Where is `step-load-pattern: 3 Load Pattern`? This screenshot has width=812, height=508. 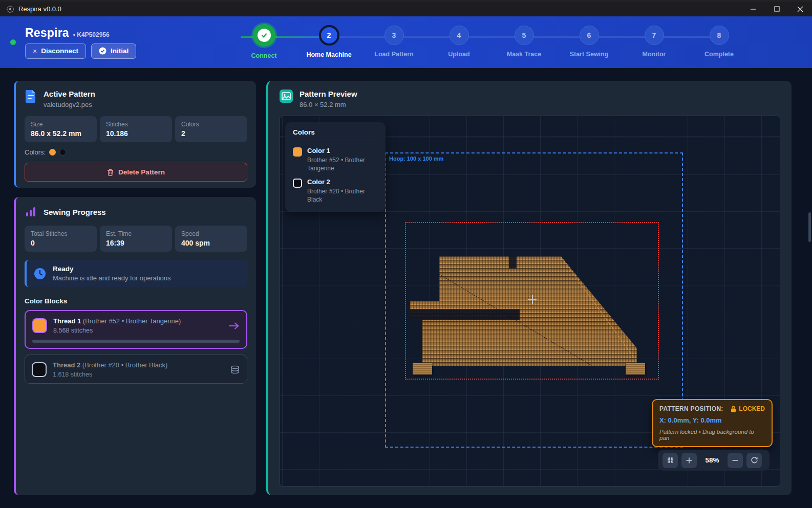
step-load-pattern: 3 Load Pattern is located at coordinates (394, 42).